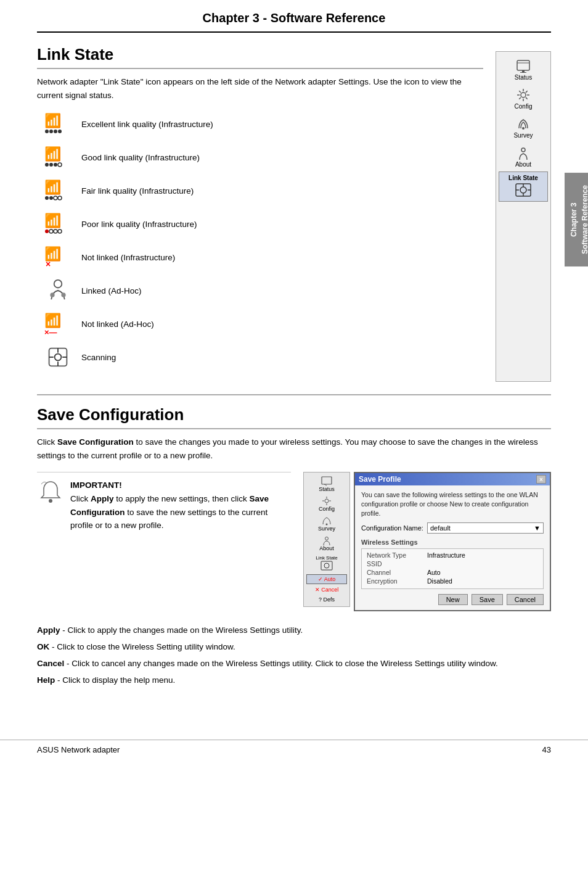 The width and height of the screenshot is (588, 887). Describe the element at coordinates (327, 524) in the screenshot. I see `save-nav-survey: Survey` at that location.